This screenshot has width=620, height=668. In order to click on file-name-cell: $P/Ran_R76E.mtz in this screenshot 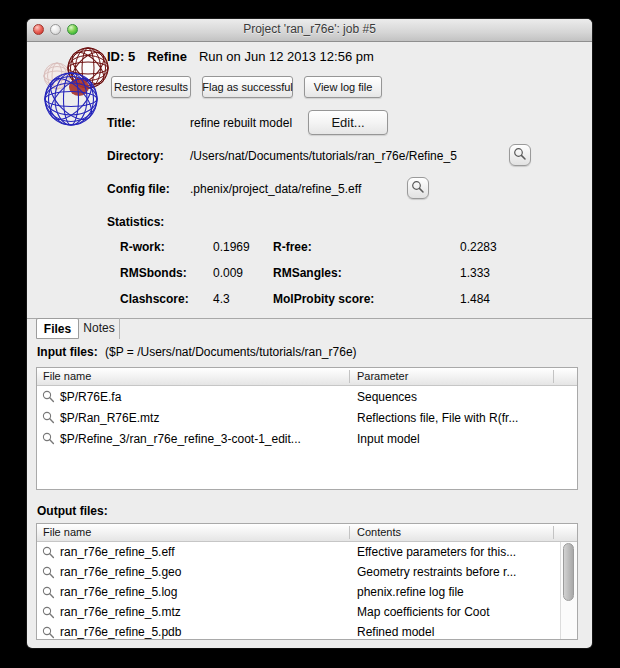, I will do `click(194, 418)`.